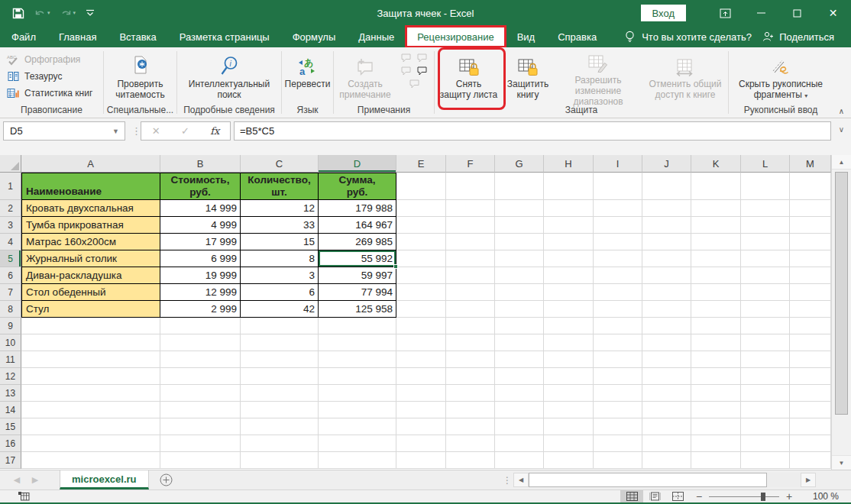 Image resolution: width=851 pixels, height=504 pixels. What do you see at coordinates (765, 376) in the screenshot?
I see `cell-L12` at bounding box center [765, 376].